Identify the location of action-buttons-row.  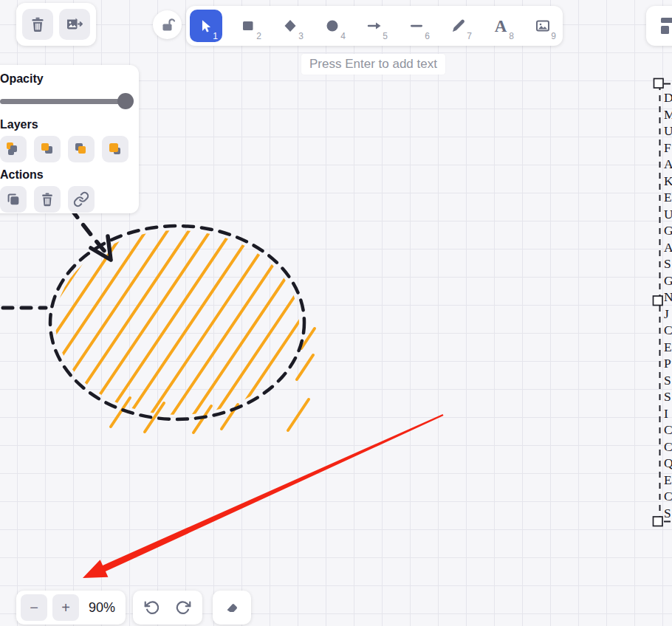
(65, 199).